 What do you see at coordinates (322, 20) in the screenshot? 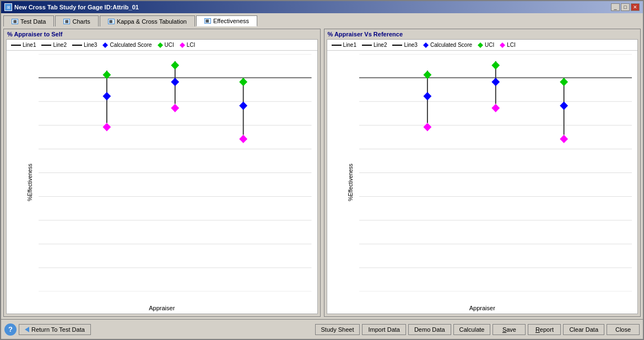
I see `tab-bar: ▦ Test Data ▦ Charts ▦ Kappa & Cross Tab…` at bounding box center [322, 20].